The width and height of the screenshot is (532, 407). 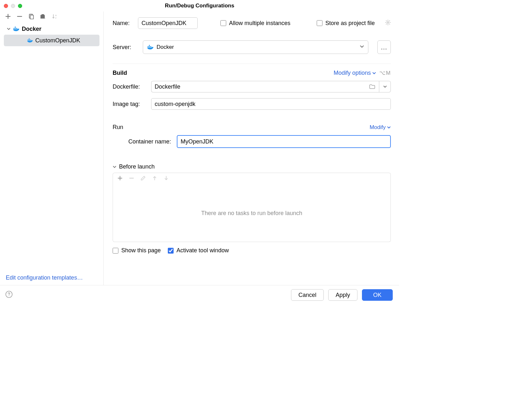 I want to click on server-dropdown: Docker, so click(x=255, y=47).